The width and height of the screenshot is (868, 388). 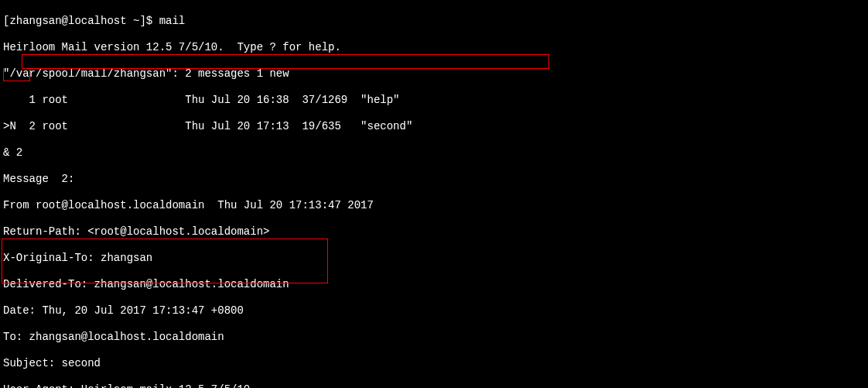 I want to click on message-date: Date: Thu, 20 Jul 2017 17:13:47 +0800, so click(x=207, y=311).